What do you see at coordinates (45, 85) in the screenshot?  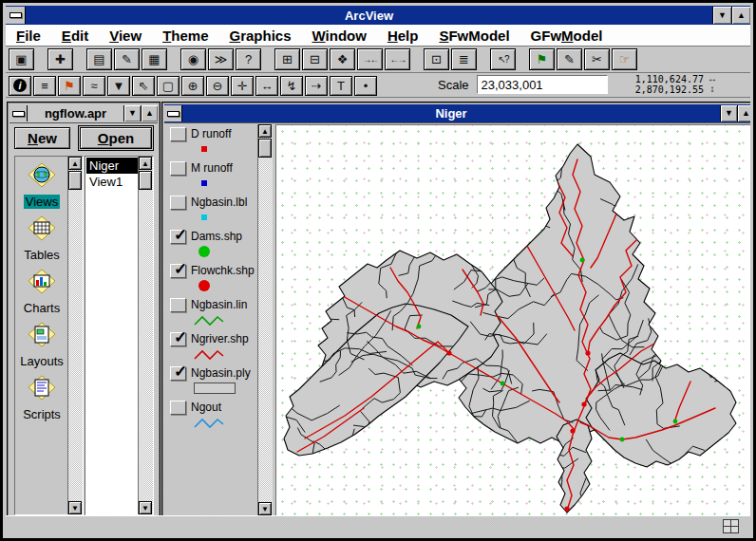 I see `theme-toggle-icon: ≡` at bounding box center [45, 85].